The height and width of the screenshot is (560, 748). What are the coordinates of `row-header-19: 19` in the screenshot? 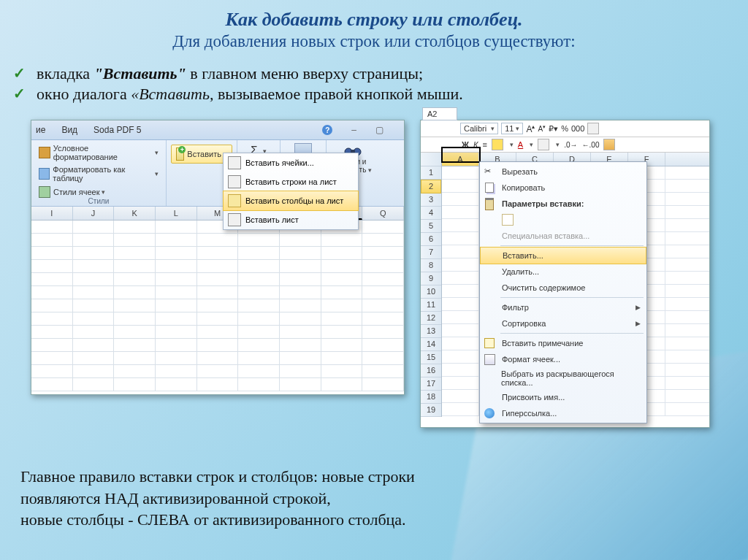 It's located at (431, 410).